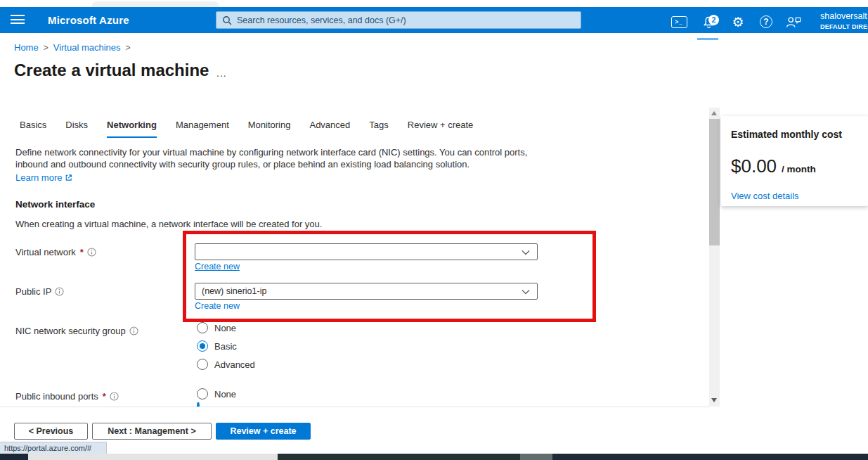  What do you see at coordinates (714, 20) in the screenshot?
I see `notification-badge: 2` at bounding box center [714, 20].